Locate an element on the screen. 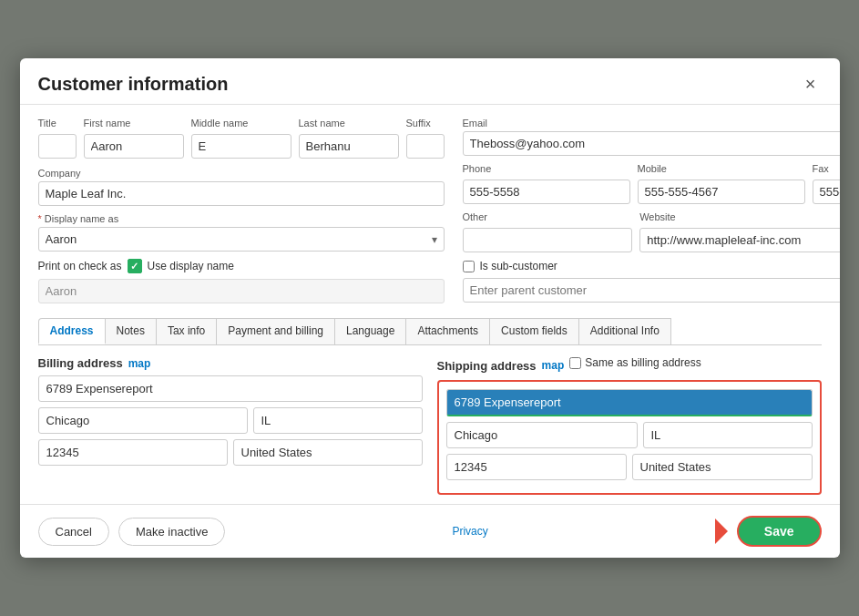 The height and width of the screenshot is (616, 859). website-field-group: Website is located at coordinates (740, 231).